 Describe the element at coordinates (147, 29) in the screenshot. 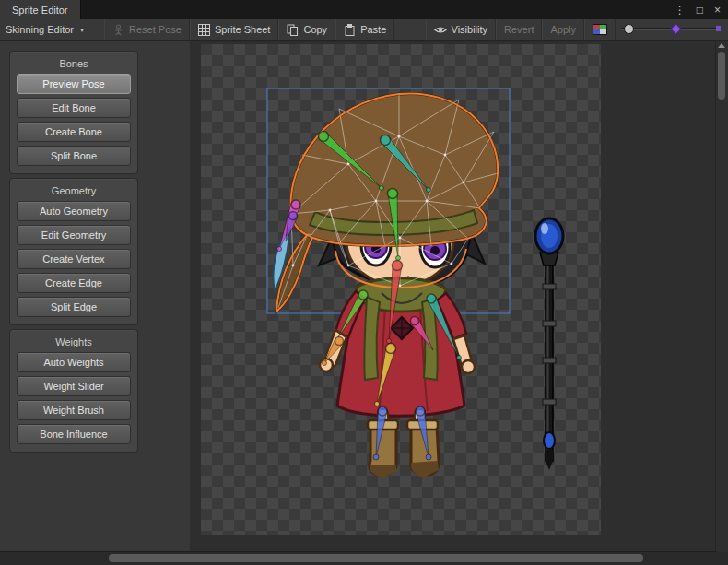

I see `reset-pose-button: Reset Pose` at that location.